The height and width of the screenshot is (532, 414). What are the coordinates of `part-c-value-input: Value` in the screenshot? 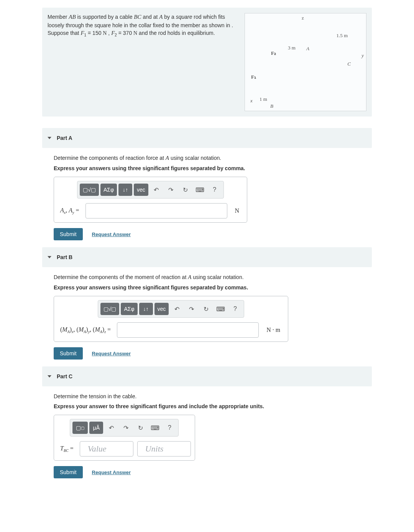 It's located at (107, 449).